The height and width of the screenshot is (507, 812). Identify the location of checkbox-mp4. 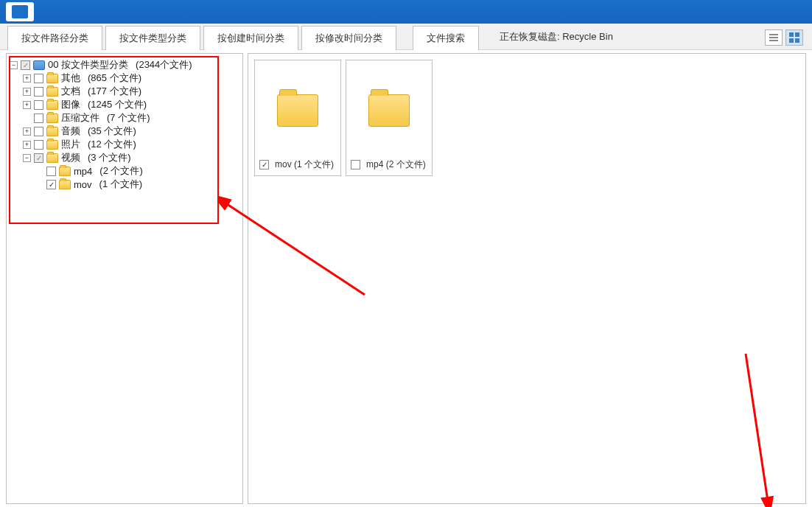
(52, 171).